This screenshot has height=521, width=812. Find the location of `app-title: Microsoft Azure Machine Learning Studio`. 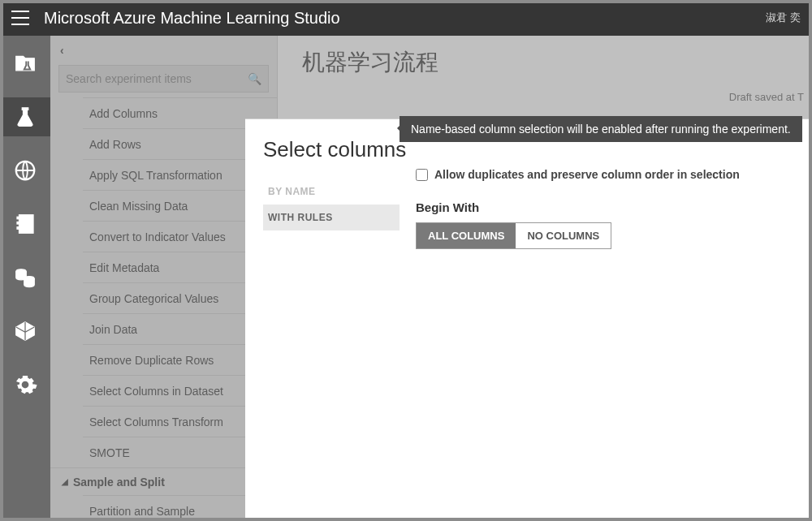

app-title: Microsoft Azure Machine Learning Studio is located at coordinates (404, 18).